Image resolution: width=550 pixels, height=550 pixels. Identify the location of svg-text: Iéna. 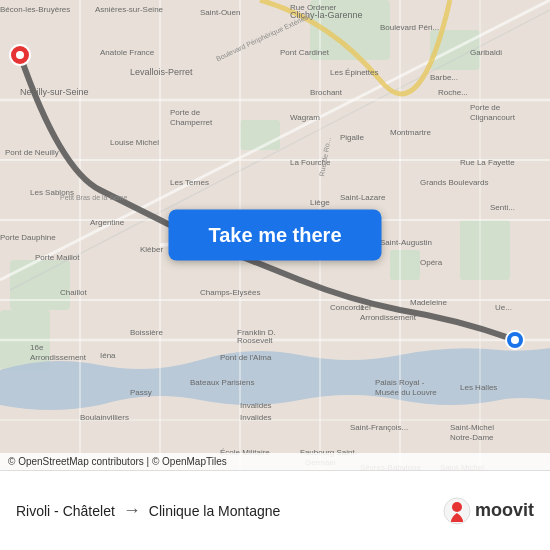
(108, 356).